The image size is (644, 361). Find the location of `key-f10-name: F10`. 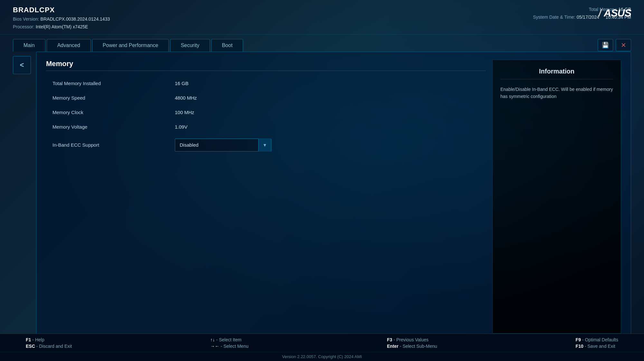

key-f10-name: F10 is located at coordinates (580, 346).